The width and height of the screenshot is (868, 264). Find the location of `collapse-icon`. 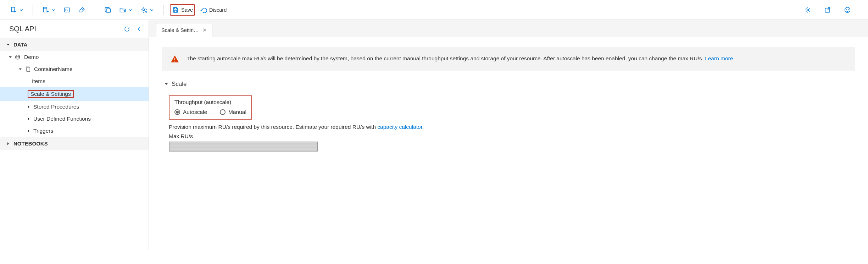

collapse-icon is located at coordinates (139, 29).